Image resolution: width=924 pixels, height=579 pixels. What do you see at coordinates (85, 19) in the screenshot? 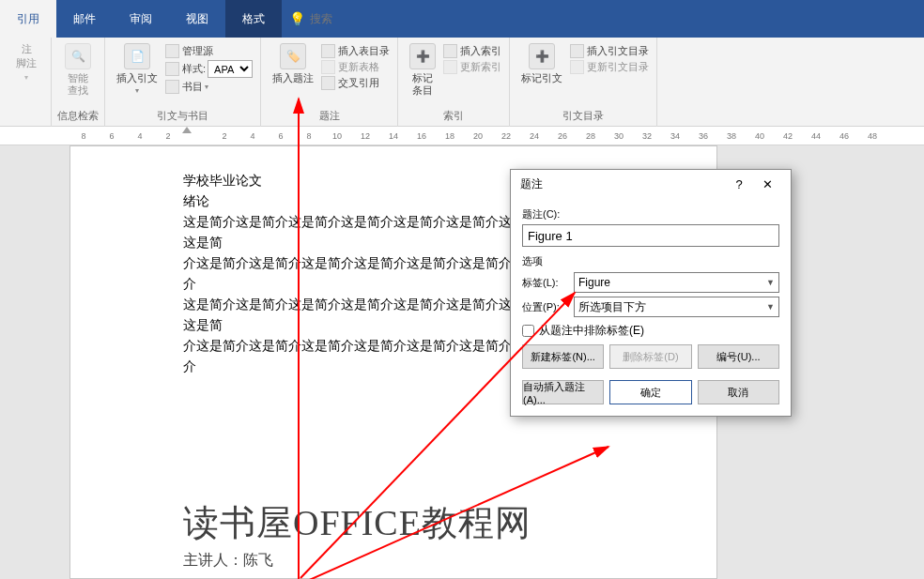
I see `tab-mail: 邮件` at bounding box center [85, 19].